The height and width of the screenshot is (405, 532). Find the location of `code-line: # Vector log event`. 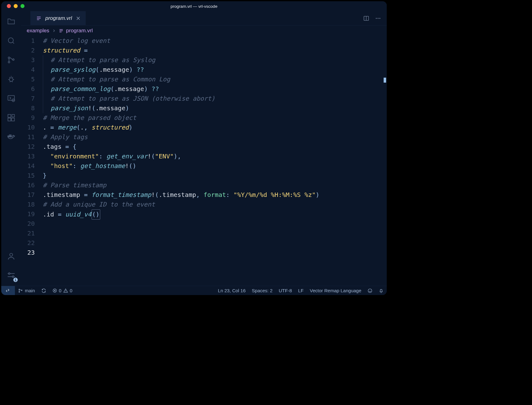

code-line: # Vector log event is located at coordinates (212, 41).